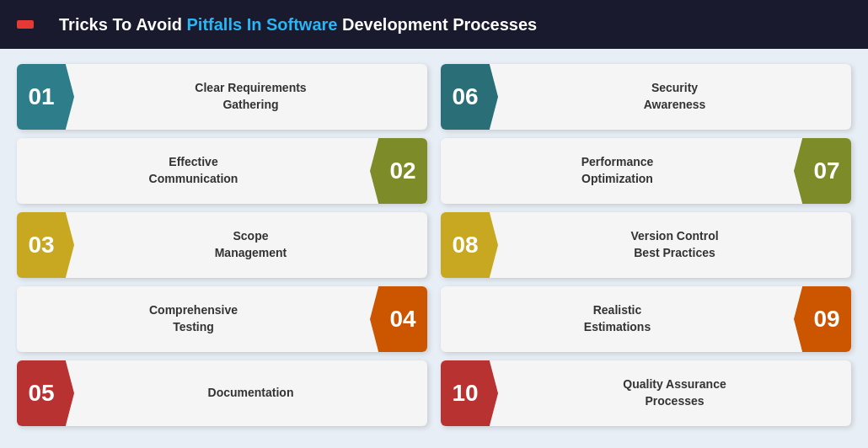 This screenshot has width=868, height=448. Describe the element at coordinates (222, 319) in the screenshot. I see `card-item: ComprehensiveTesting04` at that location.